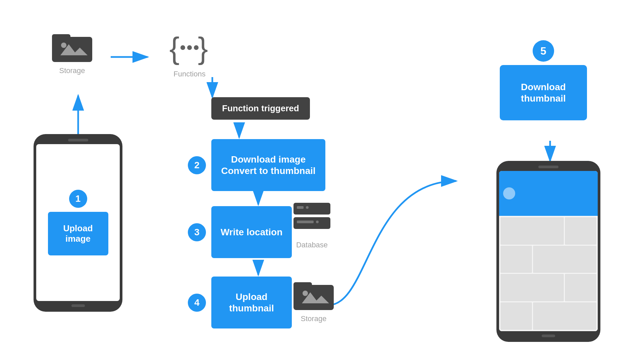  Describe the element at coordinates (257, 165) in the screenshot. I see `step-2-area: 2 Download image Convert to thumbnail` at that location.